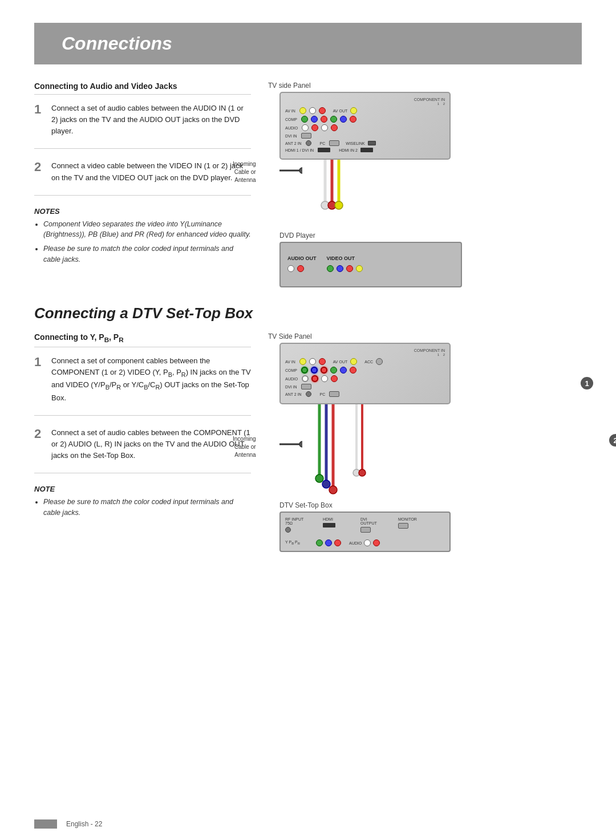  I want to click on audio-label1: AUDIO, so click(292, 128).